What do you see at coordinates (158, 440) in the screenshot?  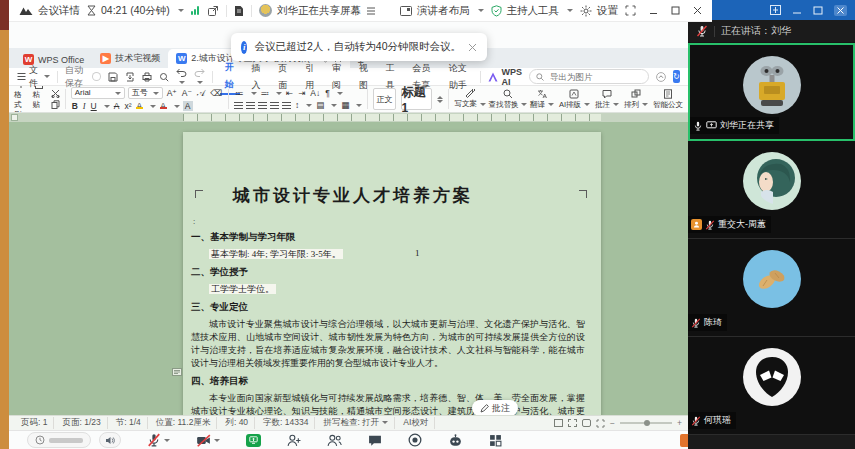 I see `mic-button` at bounding box center [158, 440].